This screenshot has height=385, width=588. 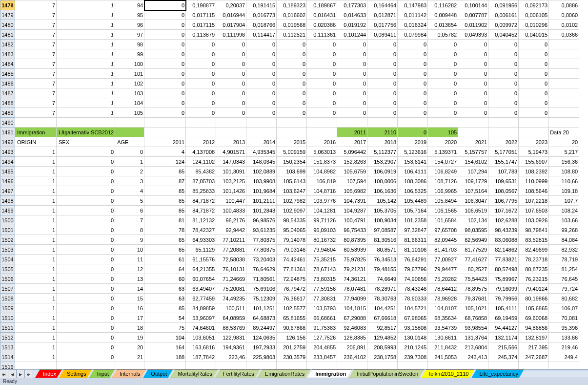 I want to click on cell: 100,4833, so click(x=231, y=211).